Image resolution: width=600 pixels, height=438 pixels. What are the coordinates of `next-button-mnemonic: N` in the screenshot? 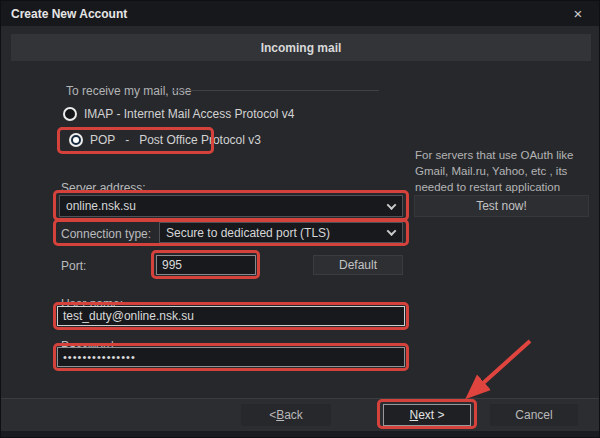 It's located at (414, 415).